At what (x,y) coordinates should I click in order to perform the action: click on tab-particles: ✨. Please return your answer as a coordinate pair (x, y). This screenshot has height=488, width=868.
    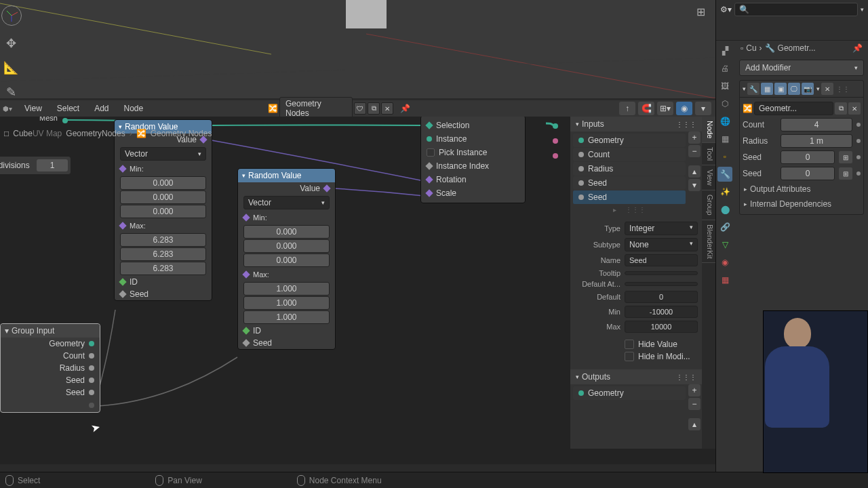
    Looking at the image, I should click on (725, 192).